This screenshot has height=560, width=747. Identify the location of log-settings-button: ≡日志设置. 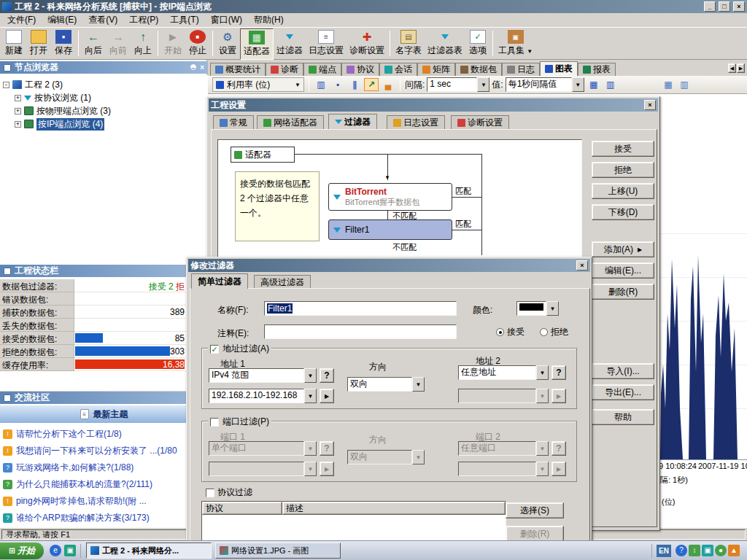
(326, 44).